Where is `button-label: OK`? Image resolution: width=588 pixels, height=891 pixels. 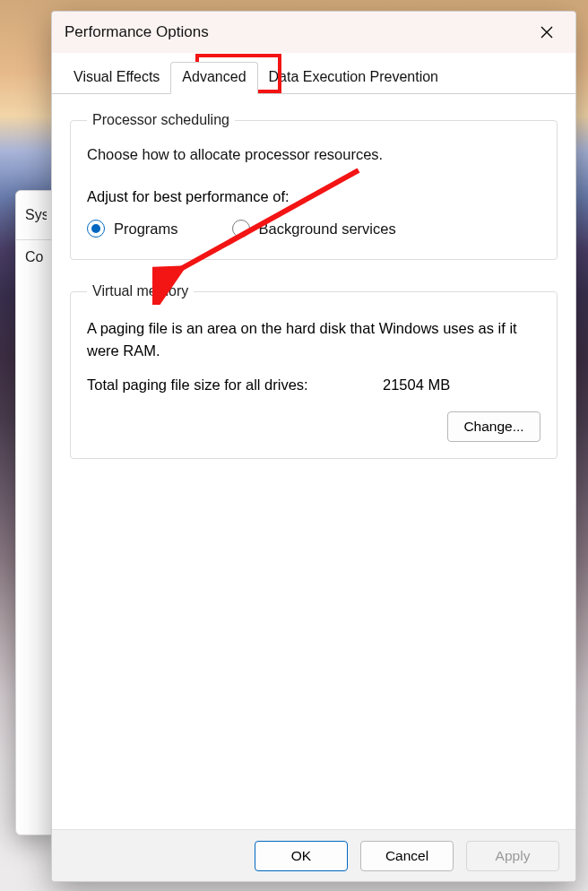
button-label: OK is located at coordinates (301, 856).